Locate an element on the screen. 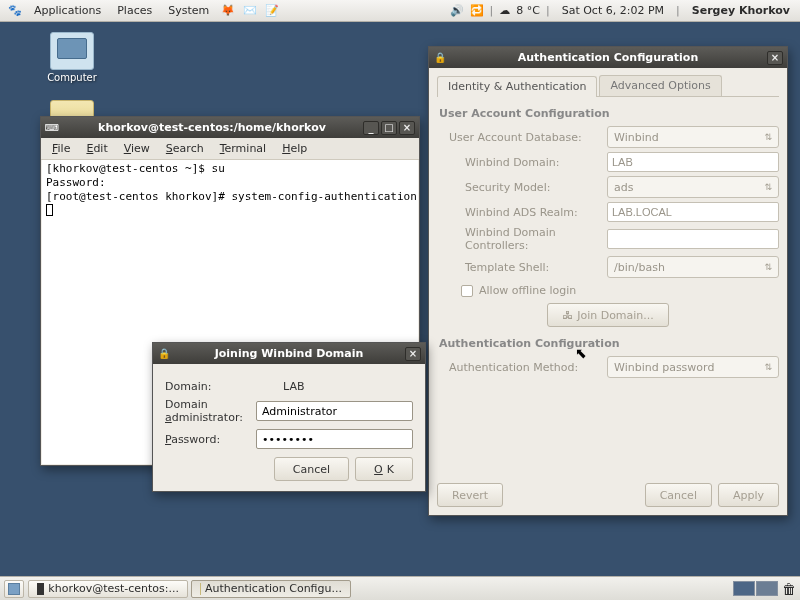  label-auth-method: Authentication Method: is located at coordinates (522, 368).